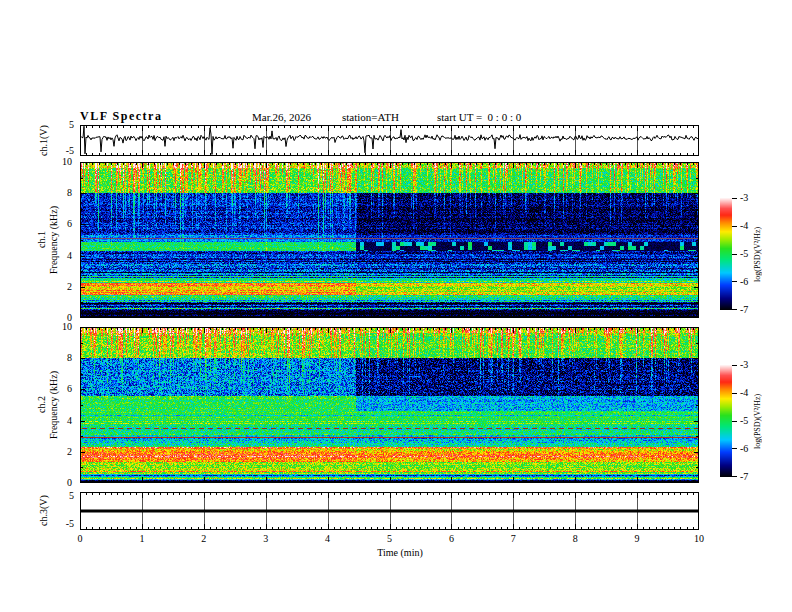  Describe the element at coordinates (204, 538) in the screenshot. I see `time-tick-label: 2` at that location.